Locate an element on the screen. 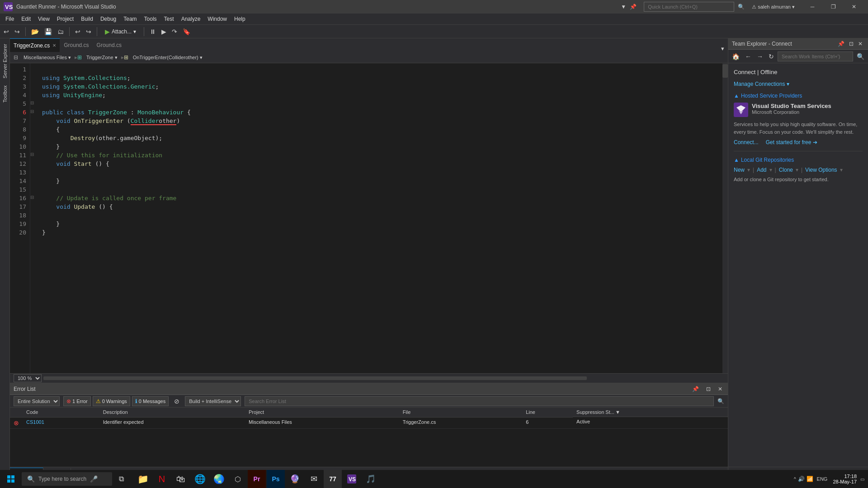 This screenshot has height=488, width=868. tab-triggerzone-close: ✕ is located at coordinates (54, 45).